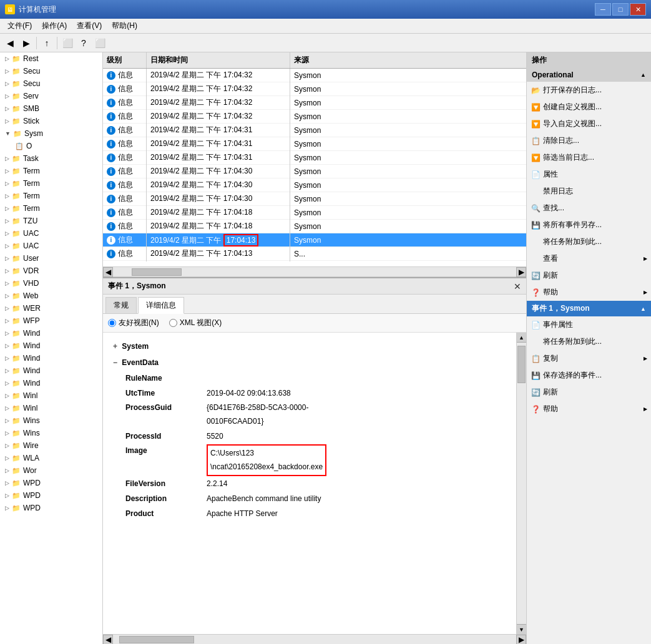  I want to click on scroll-left-btn: ◀, so click(108, 272).